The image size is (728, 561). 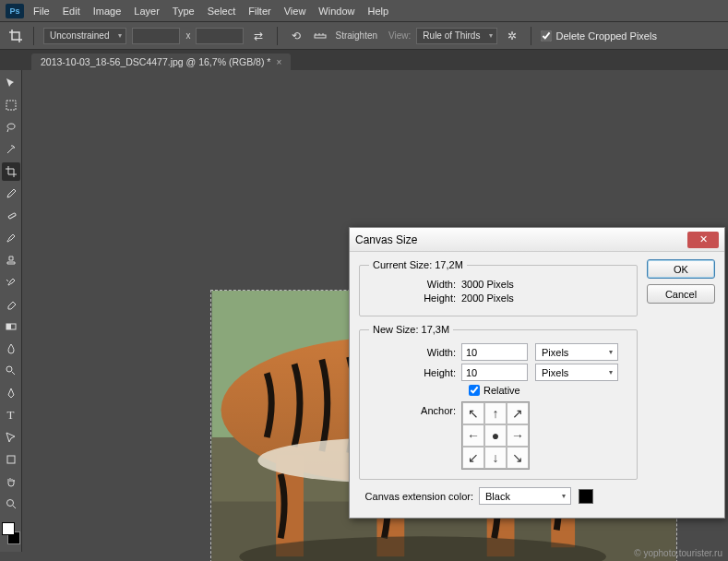 I want to click on relative-label: Relative, so click(x=502, y=390).